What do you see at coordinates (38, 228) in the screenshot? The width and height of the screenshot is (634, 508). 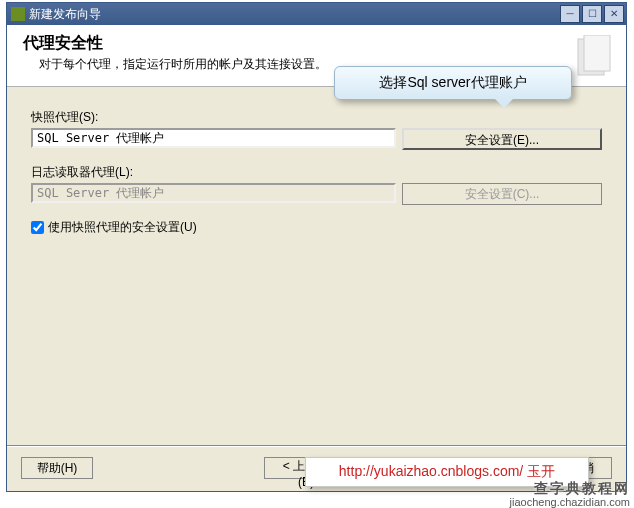 I see `use-snapshot-settings-checkbox` at bounding box center [38, 228].